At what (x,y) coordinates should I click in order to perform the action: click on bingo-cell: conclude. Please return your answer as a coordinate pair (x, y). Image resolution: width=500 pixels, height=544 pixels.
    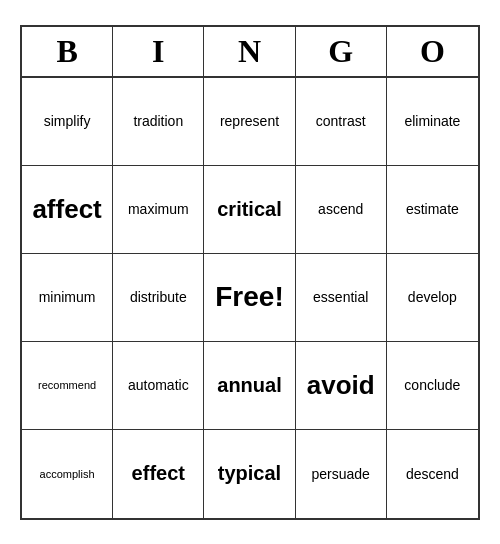
    Looking at the image, I should click on (432, 386).